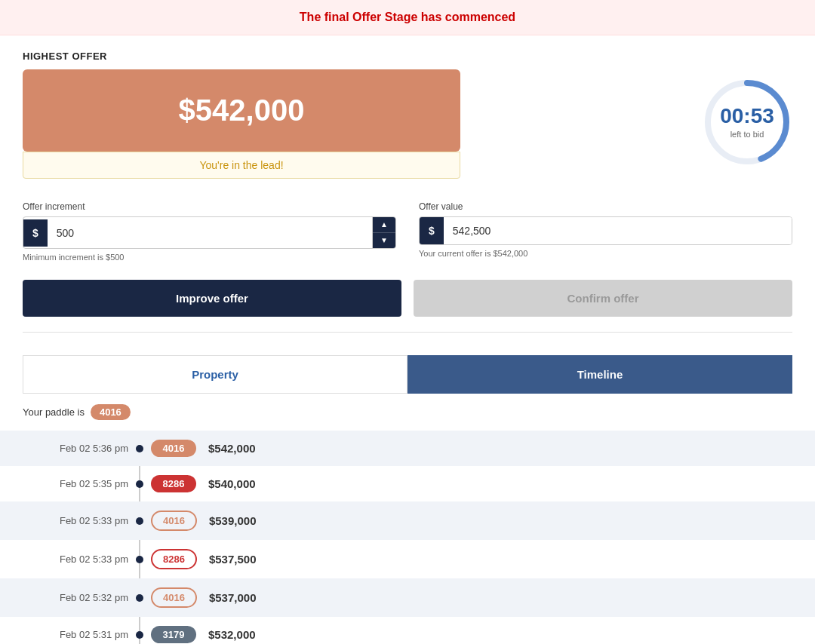  Describe the element at coordinates (747, 122) in the screenshot. I see `timer-circle: 00:53 left to bid` at that location.